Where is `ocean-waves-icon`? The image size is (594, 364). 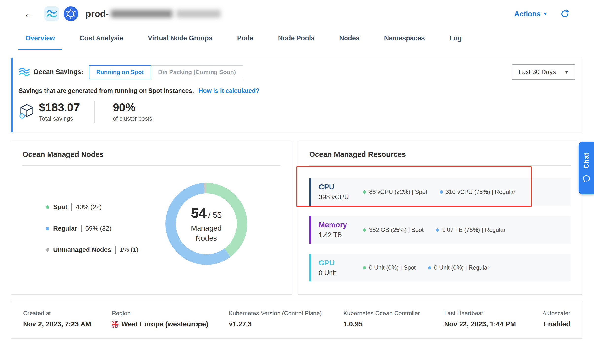
ocean-waves-icon is located at coordinates (24, 72).